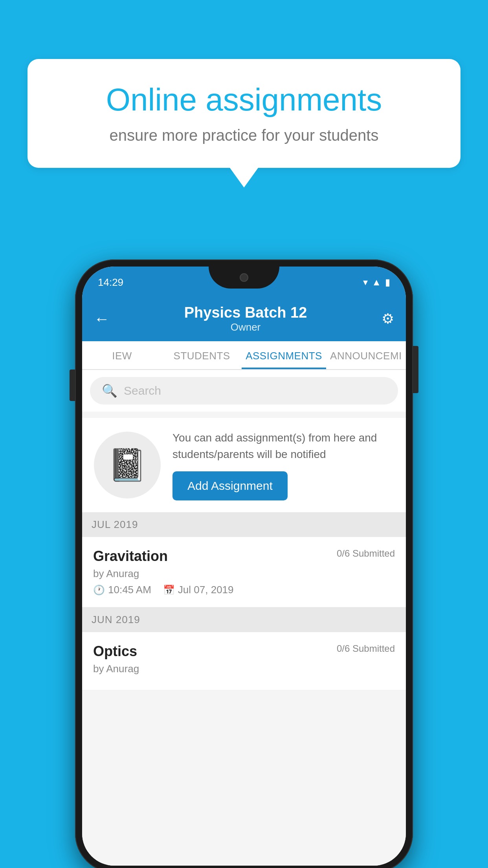 This screenshot has width=488, height=868. What do you see at coordinates (244, 669) in the screenshot?
I see `assignment-author-optics: by Anurag` at bounding box center [244, 669].